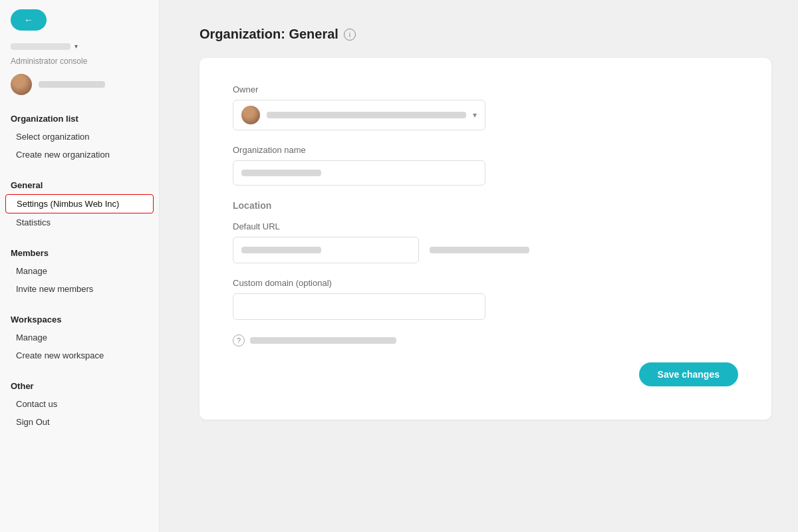  What do you see at coordinates (80, 253) in the screenshot?
I see `sidebar-section-header-members: Members` at bounding box center [80, 253].